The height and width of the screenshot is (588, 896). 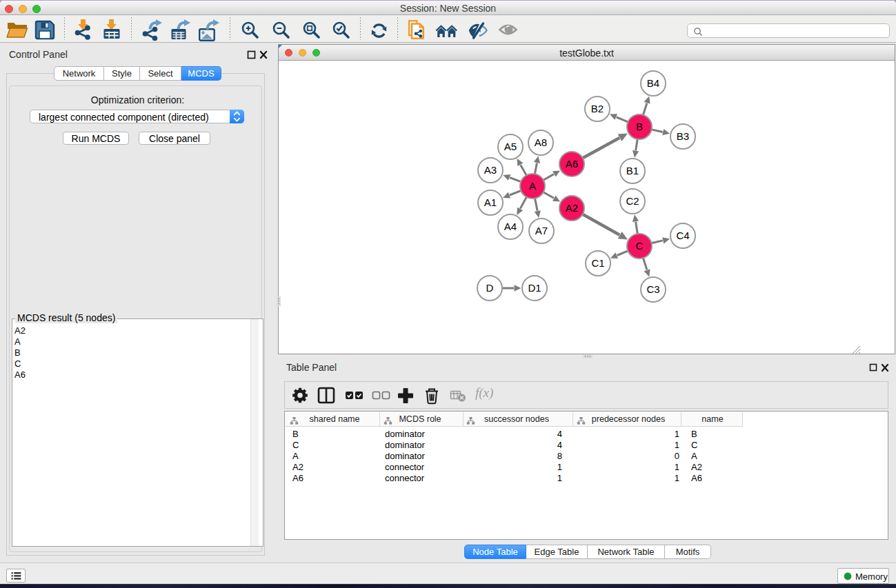 I want to click on svg-text: B3, so click(x=683, y=136).